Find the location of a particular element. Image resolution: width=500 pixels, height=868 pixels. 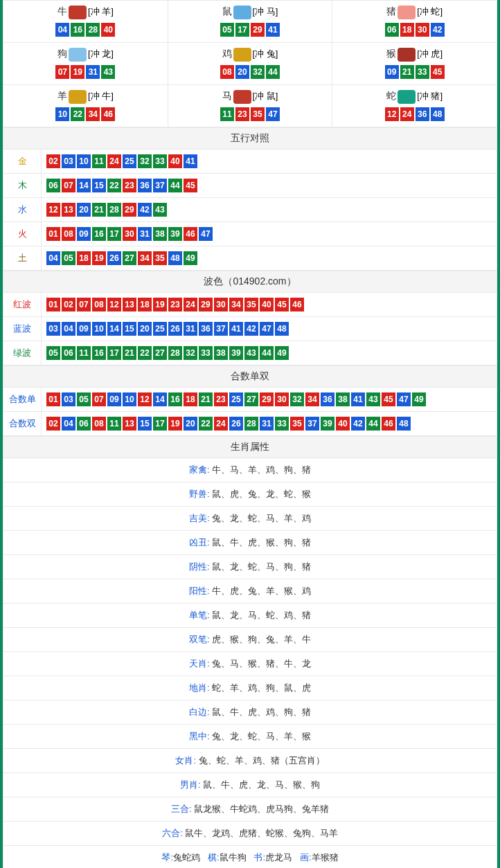

number-ball: 15 is located at coordinates (130, 329).